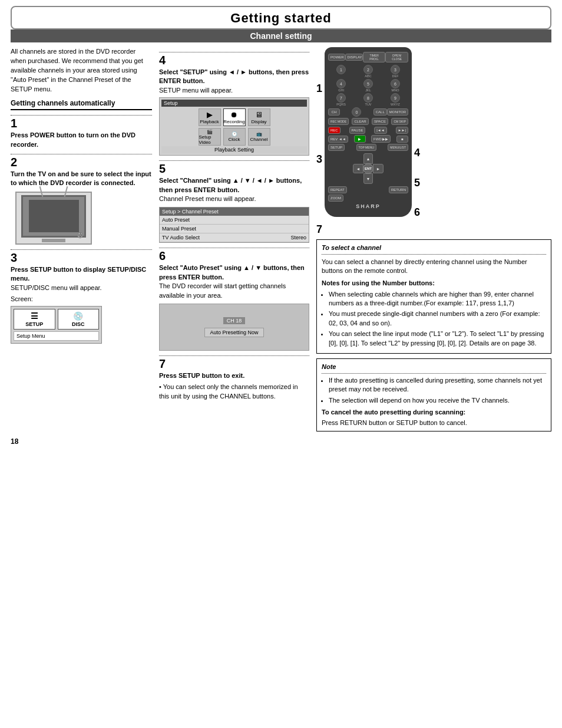 This screenshot has width=562, height=728. Describe the element at coordinates (434, 266) in the screenshot. I see `to-select-channel-text: You can select a channel by directly ent…` at that location.